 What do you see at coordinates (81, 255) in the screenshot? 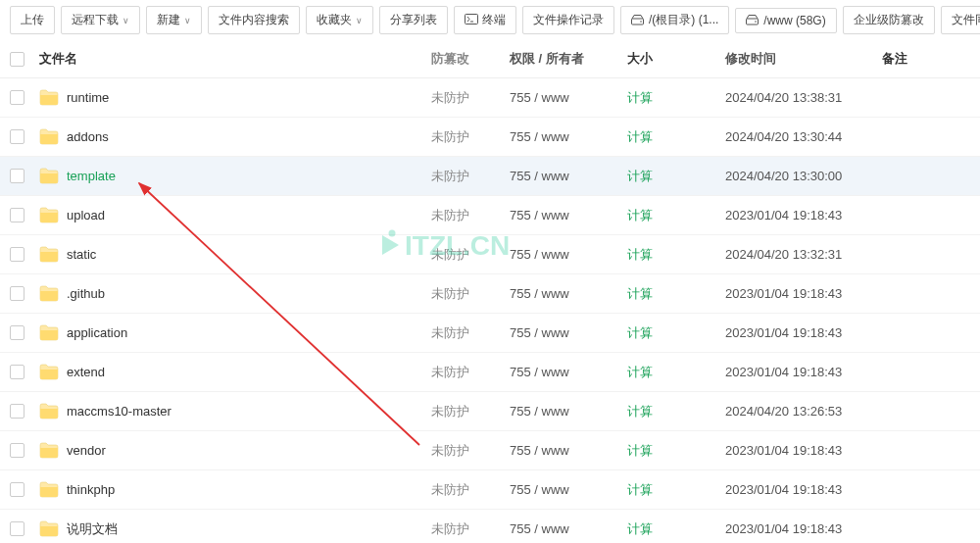
I see `file-name: static` at bounding box center [81, 255].